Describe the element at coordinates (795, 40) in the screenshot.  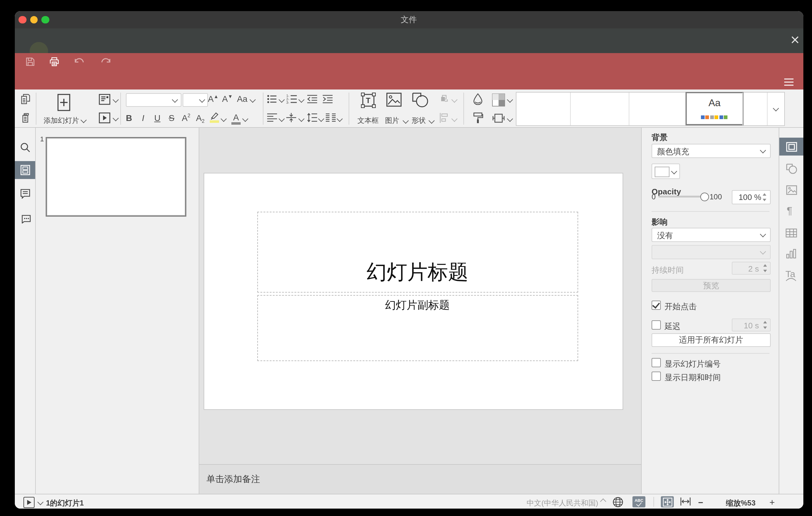
I see `close-icon` at that location.